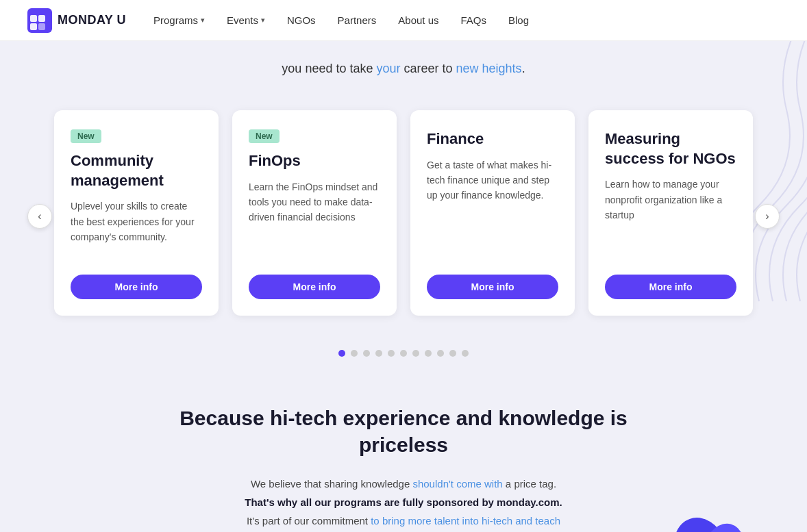 Image resolution: width=807 pixels, height=532 pixels. What do you see at coordinates (246, 21) in the screenshot?
I see `nav-link-events: Events ▾` at bounding box center [246, 21].